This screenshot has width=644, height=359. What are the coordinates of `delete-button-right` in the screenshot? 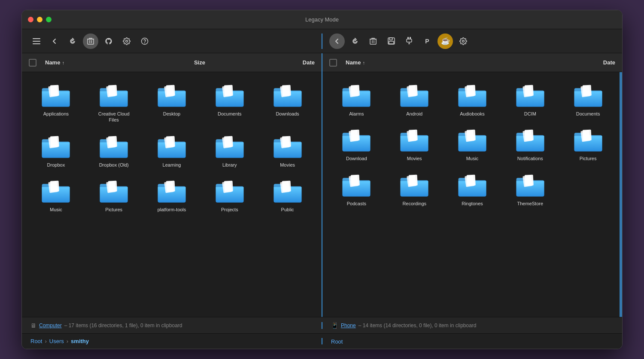 It's located at (373, 41).